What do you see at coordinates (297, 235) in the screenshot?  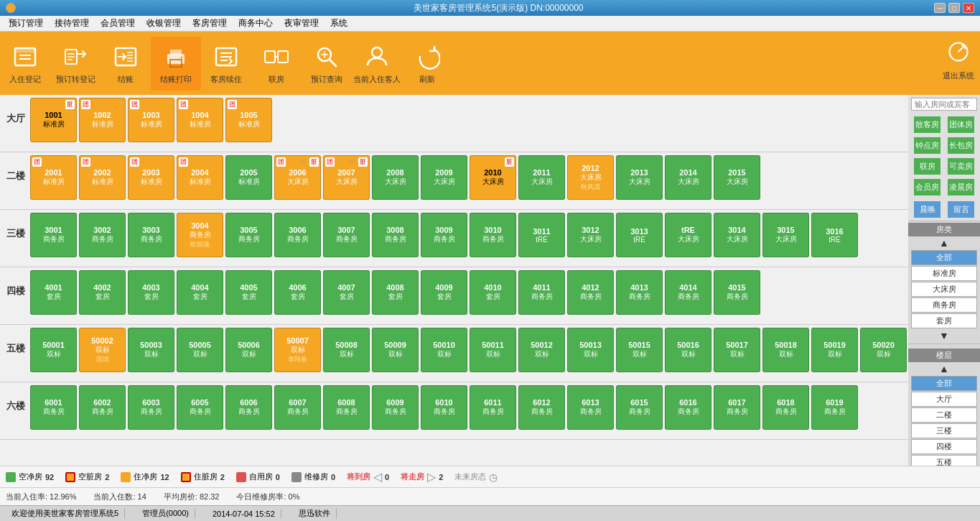 I see `room-3006: 3006商务房` at bounding box center [297, 235].